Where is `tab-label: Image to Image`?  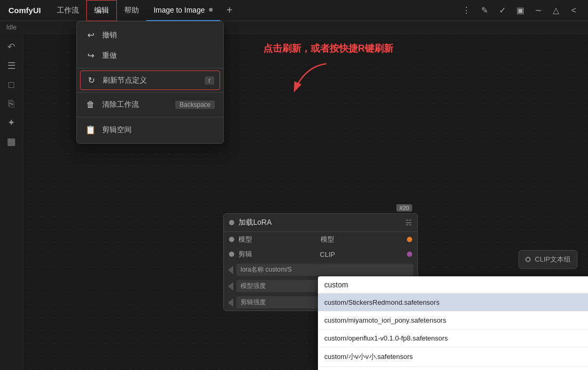 tab-label: Image to Image is located at coordinates (179, 10).